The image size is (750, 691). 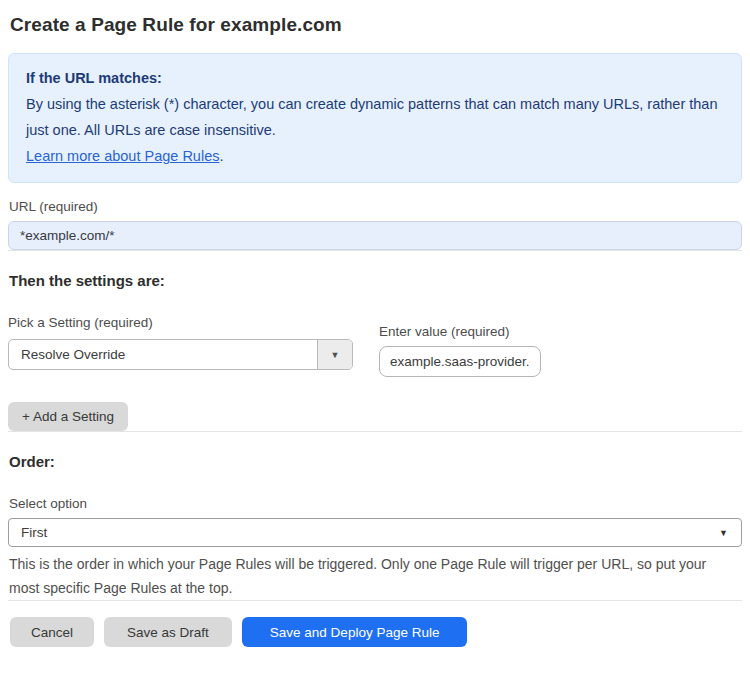 I want to click on info-box-heading: If the URL matches:, so click(x=375, y=78).